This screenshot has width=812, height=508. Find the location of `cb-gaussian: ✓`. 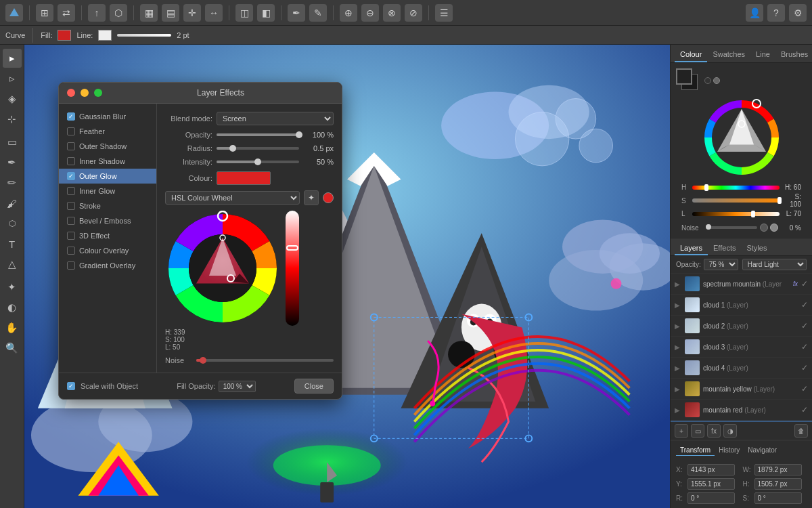

cb-gaussian: ✓ is located at coordinates (71, 117).